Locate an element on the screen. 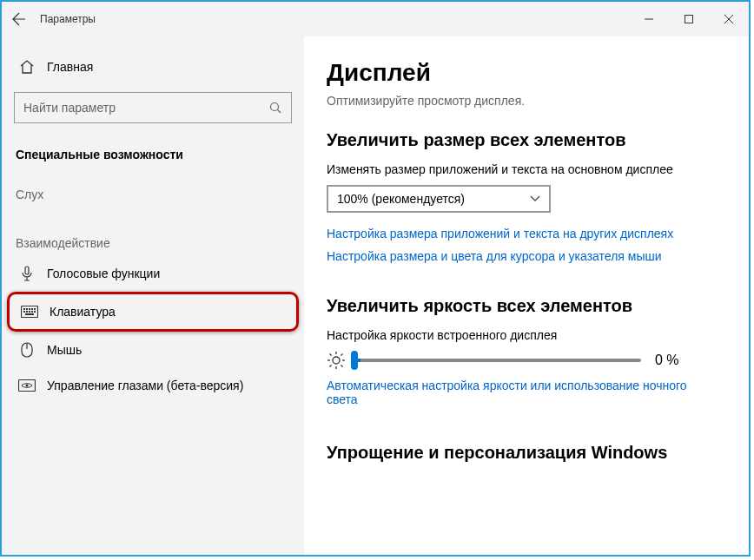 This screenshot has width=754, height=560. link-cursor-pointer: Настройка размера и цвета для курсора и … is located at coordinates (529, 256).